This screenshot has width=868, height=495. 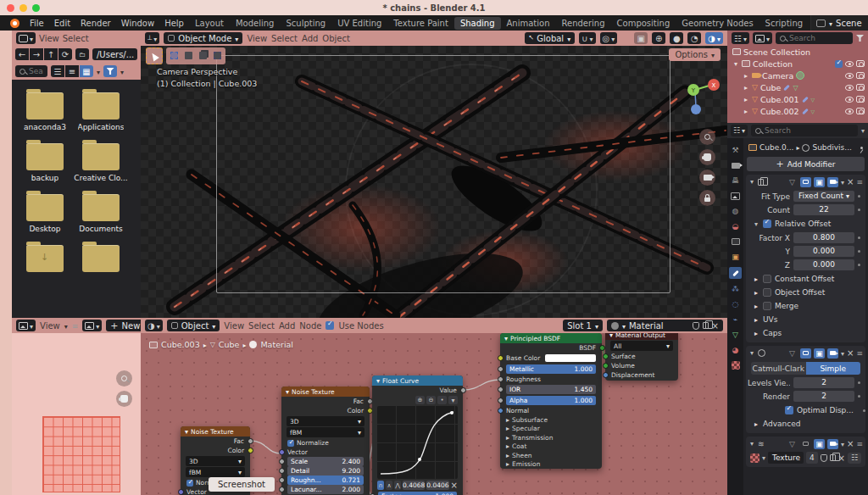 What do you see at coordinates (824, 264) in the screenshot?
I see `factor-z-field: 0.000` at bounding box center [824, 264].